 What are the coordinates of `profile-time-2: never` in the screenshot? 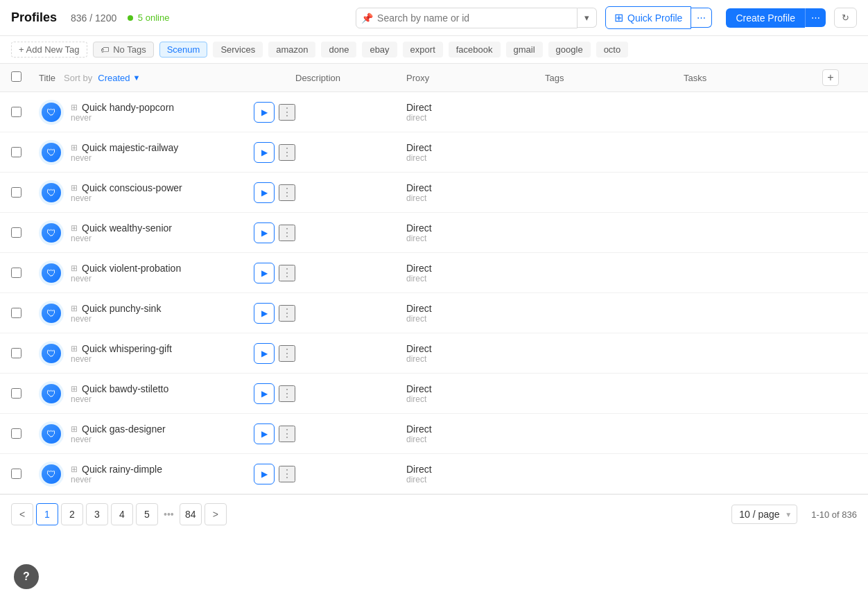 It's located at (126, 198).